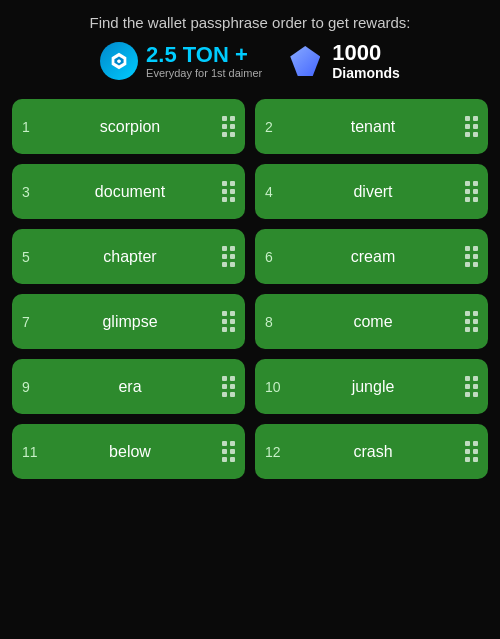  Describe the element at coordinates (130, 257) in the screenshot. I see `word-label: chapter` at that location.